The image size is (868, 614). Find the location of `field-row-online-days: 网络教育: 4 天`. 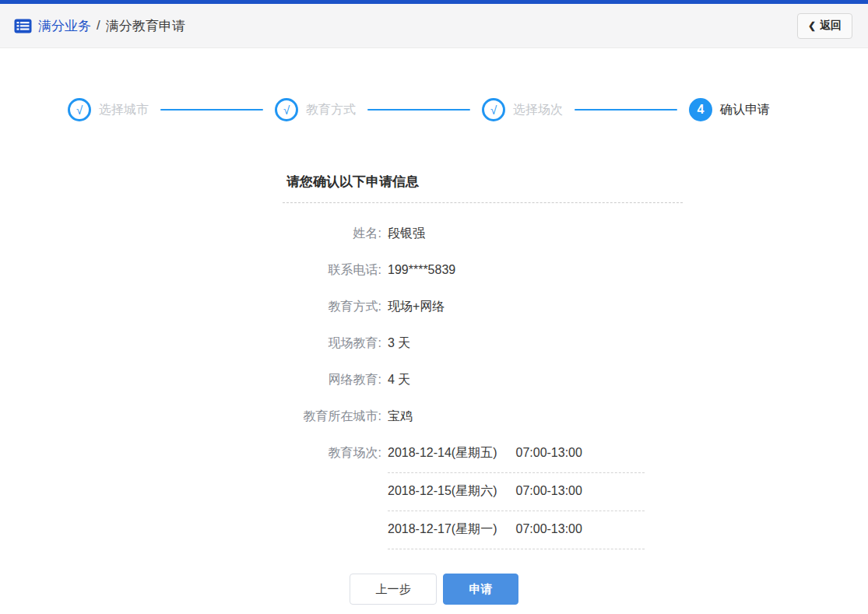

field-row-online-days: 网络教育: 4 天 is located at coordinates (483, 380).